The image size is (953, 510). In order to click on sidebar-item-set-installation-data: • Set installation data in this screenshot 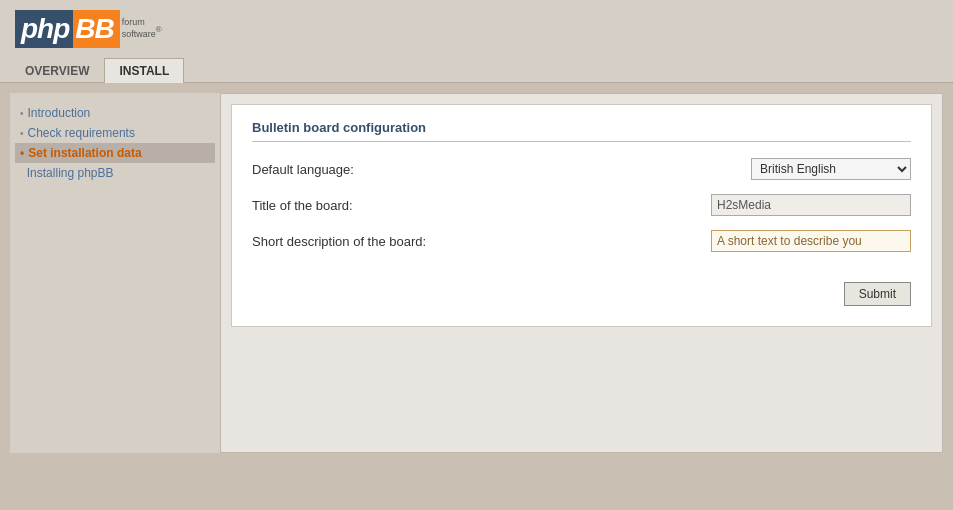, I will do `click(115, 153)`.